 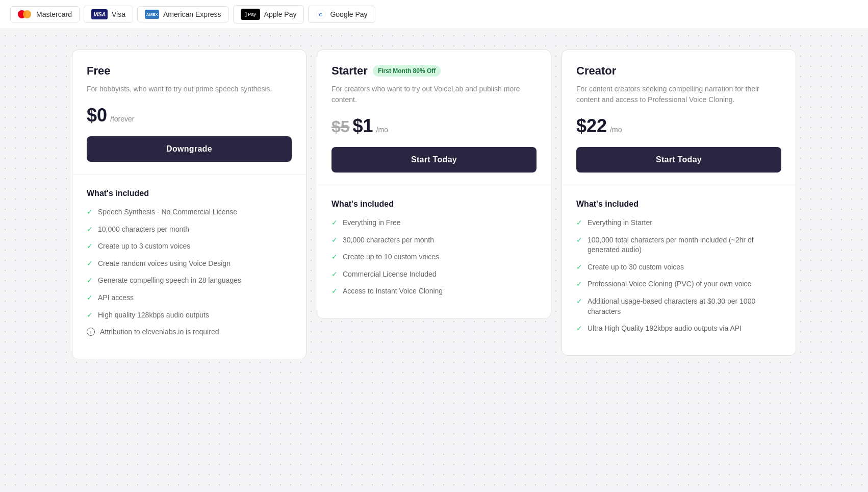 I want to click on amex-icon: AMEX, so click(x=152, y=14).